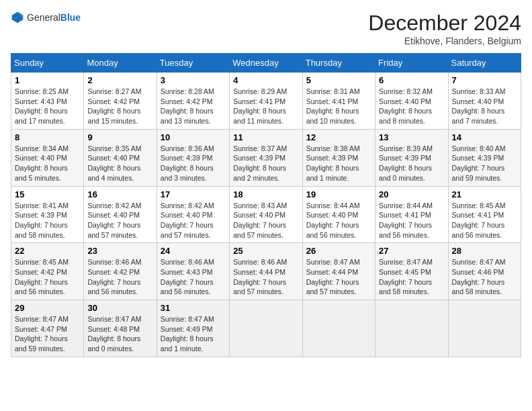  I want to click on table-row: 26Sunrise: 8:47 AMSunset: 4:44 PMDayligh…, so click(339, 271).